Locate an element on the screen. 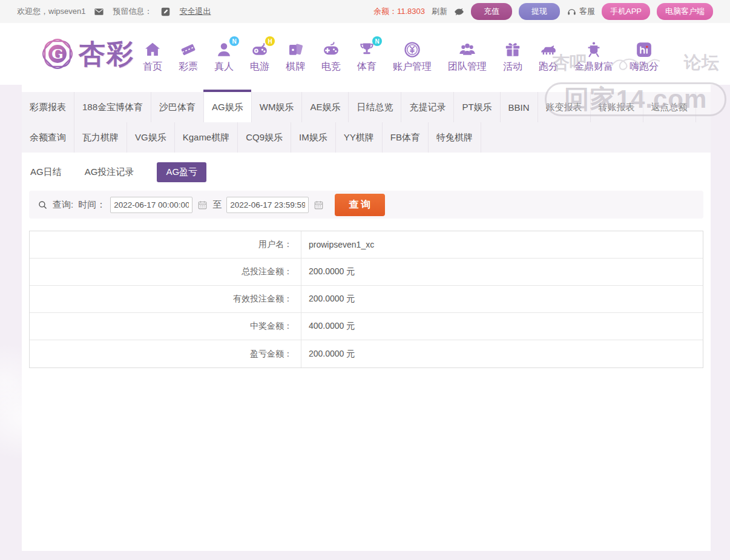 This screenshot has height=560, width=730. tab-row2-0: 余额查询 is located at coordinates (48, 137).